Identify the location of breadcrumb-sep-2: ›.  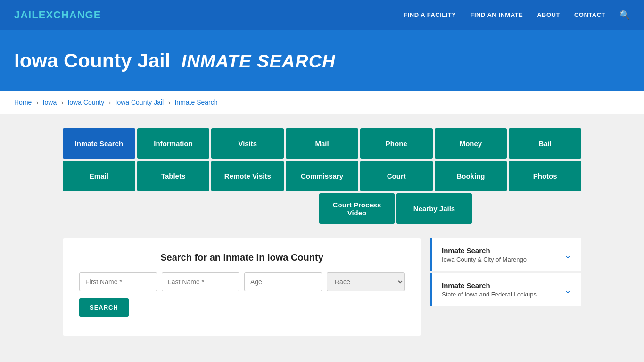
(62, 103).